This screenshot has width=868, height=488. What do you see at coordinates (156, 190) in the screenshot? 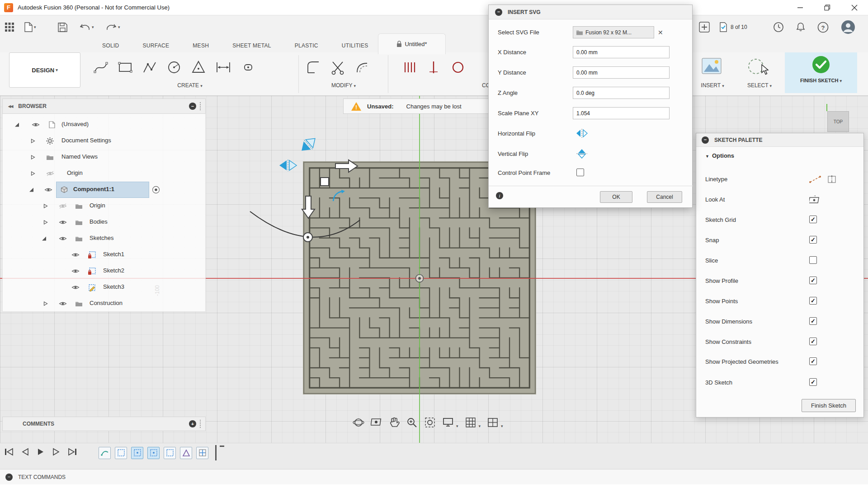
I see `activate-component-radio` at bounding box center [156, 190].